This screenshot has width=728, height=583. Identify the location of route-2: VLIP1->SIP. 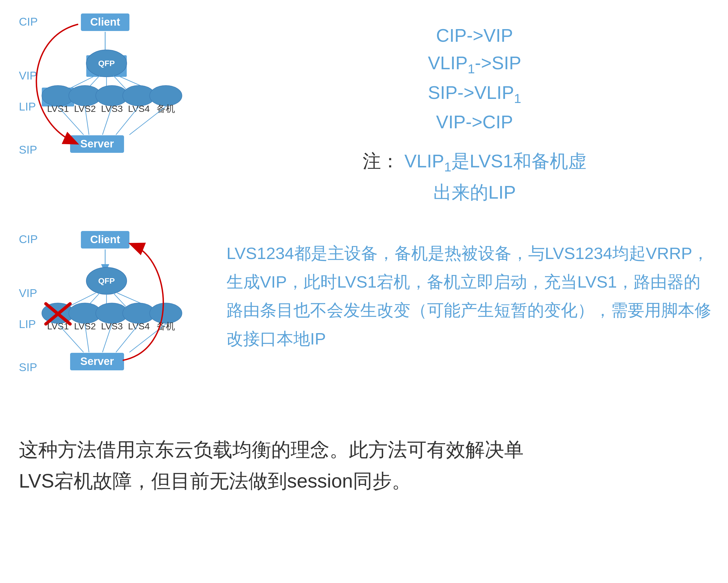
(475, 64).